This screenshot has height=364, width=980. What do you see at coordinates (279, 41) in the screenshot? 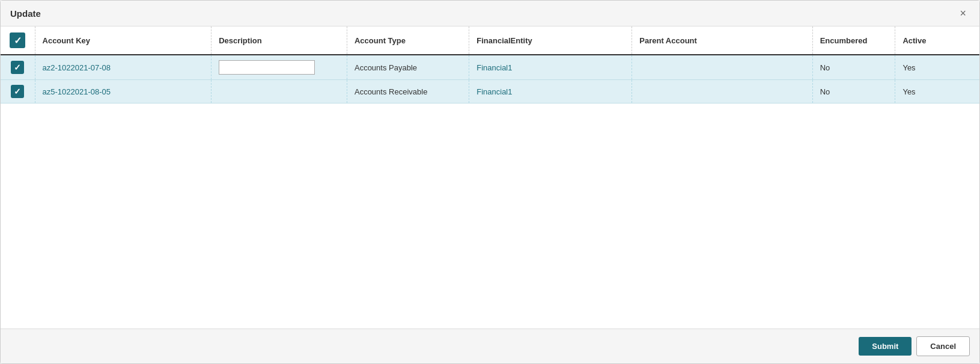
I see `col-header-description: Description` at bounding box center [279, 41].